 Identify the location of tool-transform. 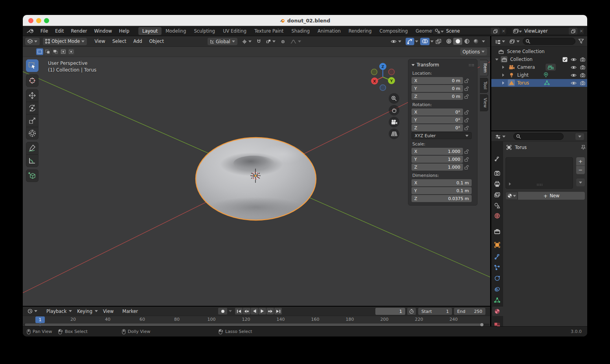
(32, 133).